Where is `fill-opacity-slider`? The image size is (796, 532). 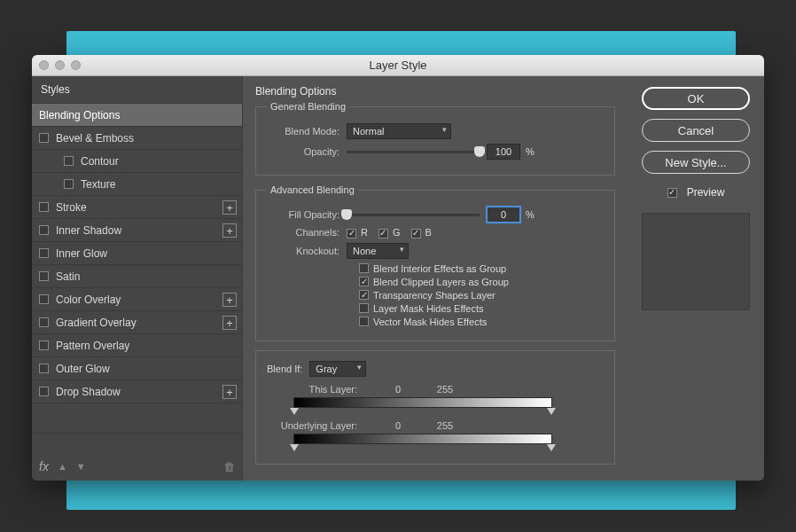
fill-opacity-slider is located at coordinates (413, 215).